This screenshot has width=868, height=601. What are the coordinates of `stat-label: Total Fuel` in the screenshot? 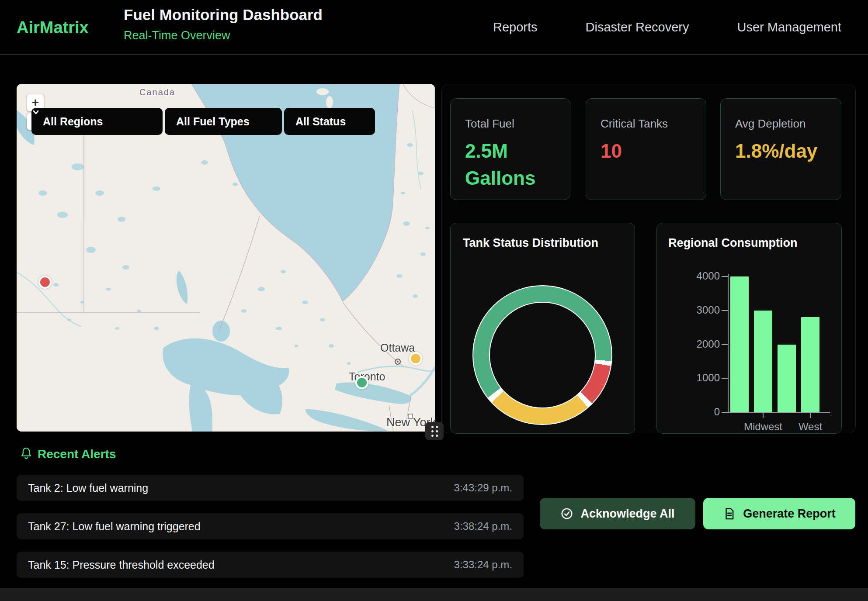 It's located at (517, 124).